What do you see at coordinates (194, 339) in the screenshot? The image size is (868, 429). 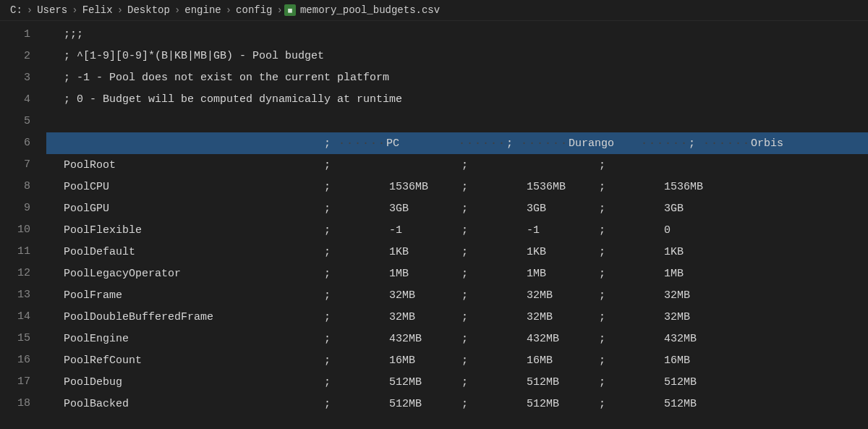 I see `pool-name-cell: PoolEngine` at bounding box center [194, 339].